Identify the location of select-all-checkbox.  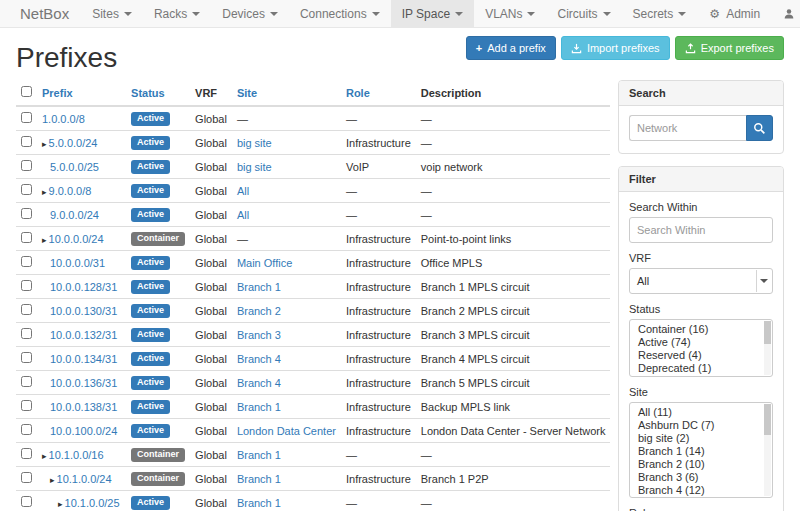
(26, 92).